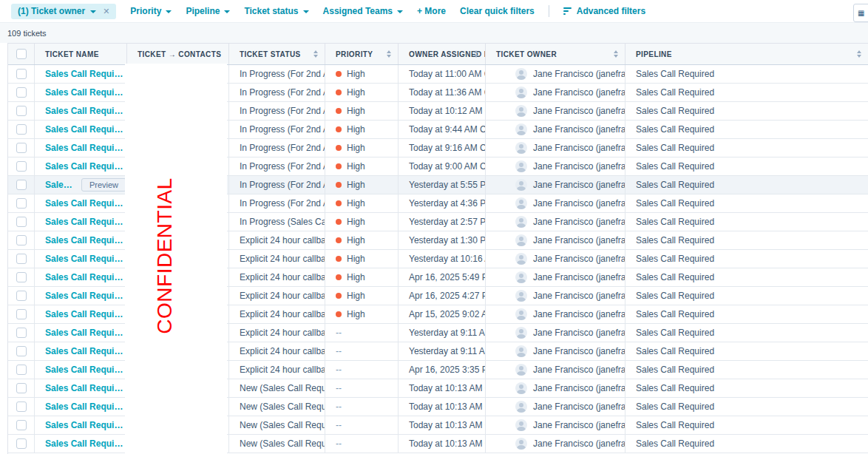  I want to click on header-pipeline: PIPELINE, so click(747, 54).